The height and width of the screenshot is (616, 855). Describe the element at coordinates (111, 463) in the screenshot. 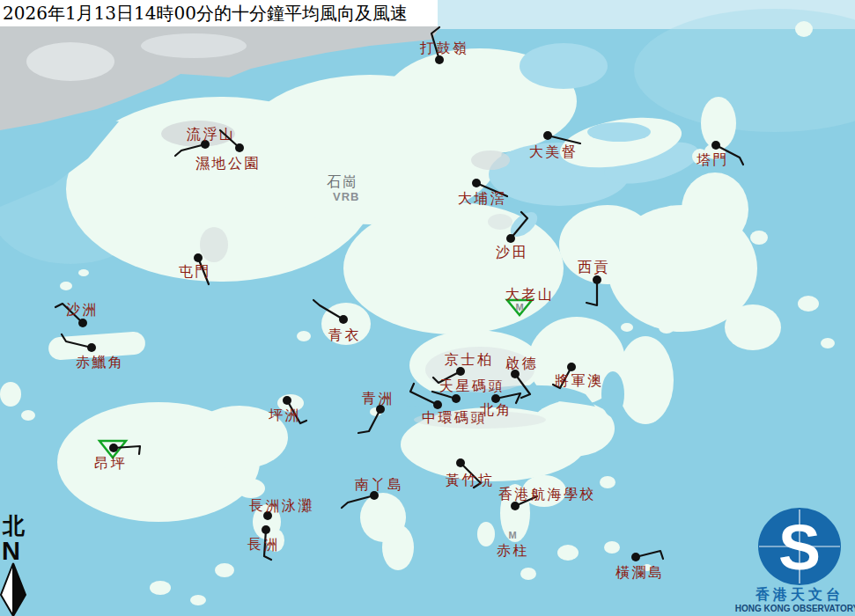

I see `station-label: 昂坪` at that location.